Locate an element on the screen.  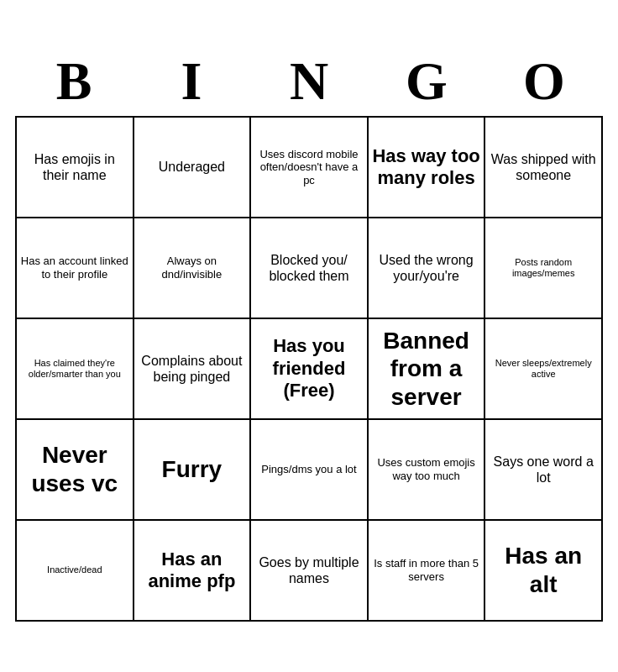
bingo-cell-12: Has you friended (Free) is located at coordinates (310, 370).